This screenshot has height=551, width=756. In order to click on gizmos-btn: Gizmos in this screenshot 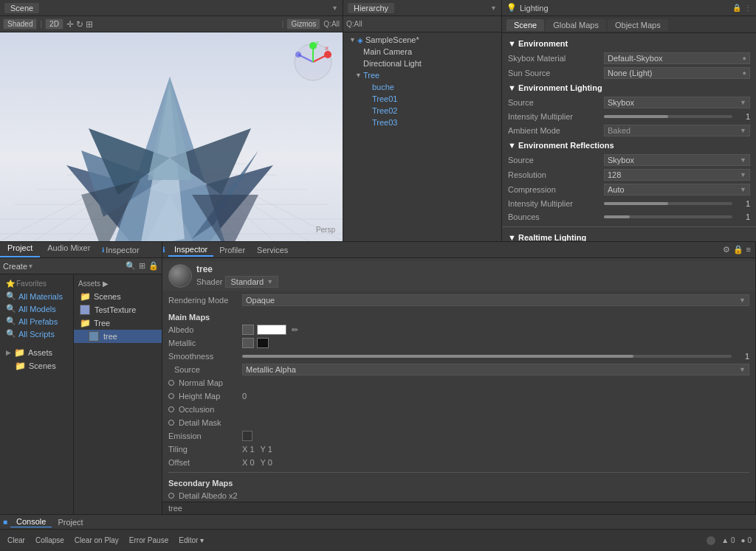, I will do `click(303, 24)`.